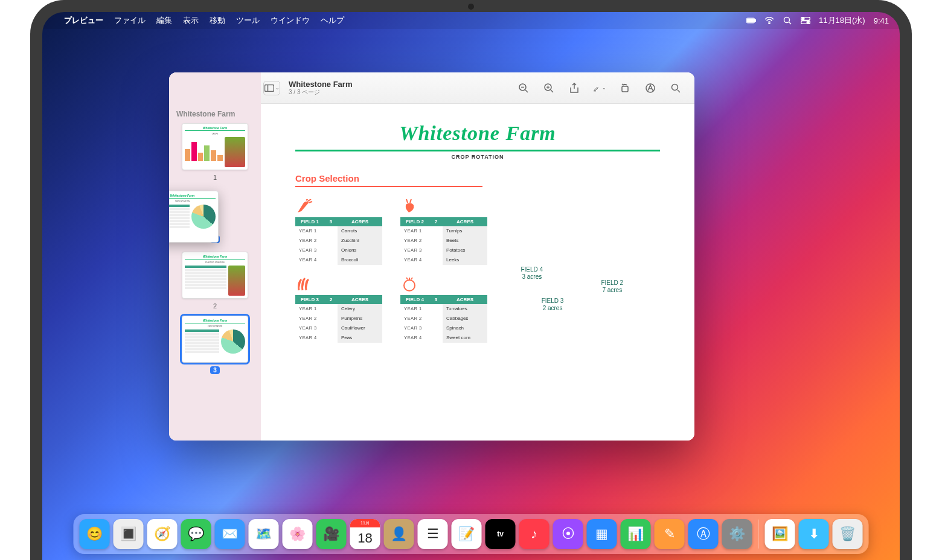  What do you see at coordinates (272, 88) in the screenshot?
I see `sidebar-toggle-button: ⌄` at bounding box center [272, 88].